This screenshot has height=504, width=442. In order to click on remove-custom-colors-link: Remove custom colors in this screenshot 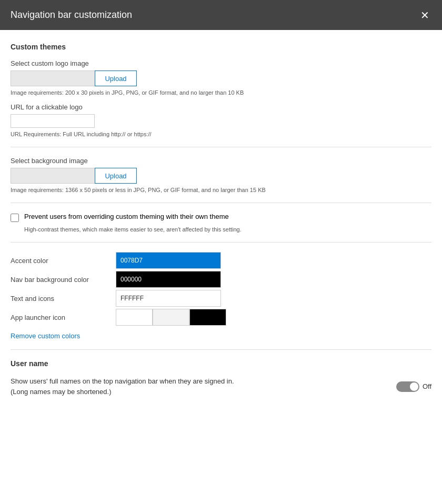, I will do `click(45, 336)`.